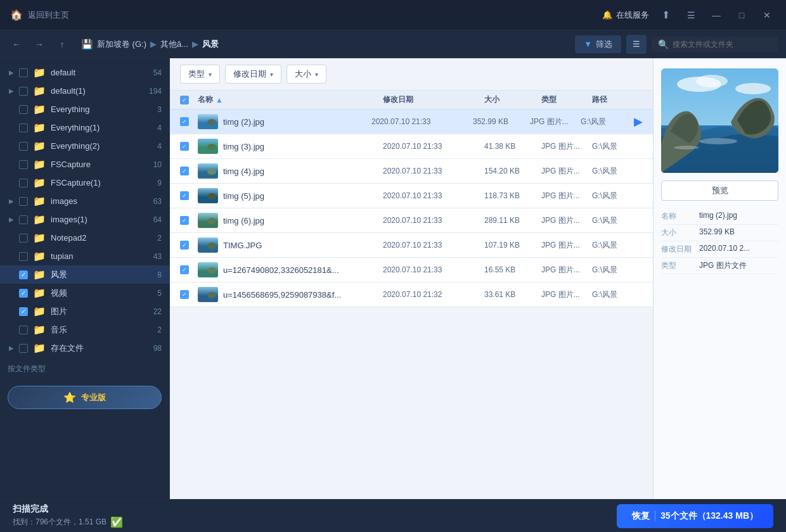 This screenshot has width=786, height=532. I want to click on share-button: ⬆, so click(666, 15).